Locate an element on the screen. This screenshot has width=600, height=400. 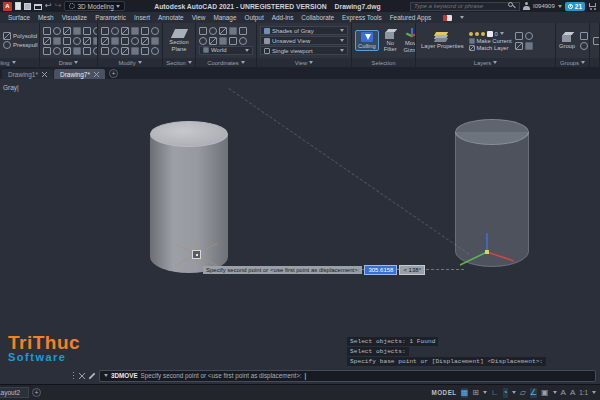
panel-view-label: View is located at coordinates (304, 62).